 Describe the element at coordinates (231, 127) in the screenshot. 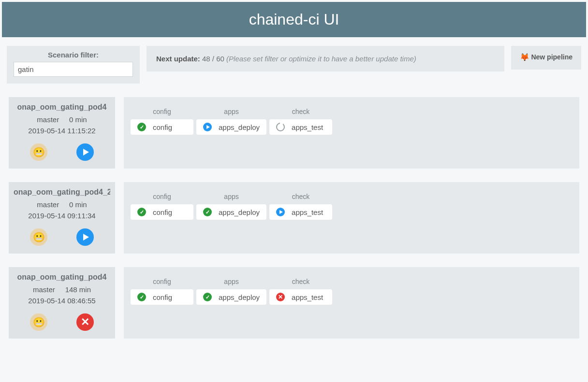

I see `stage-pill: apps_deploy` at that location.